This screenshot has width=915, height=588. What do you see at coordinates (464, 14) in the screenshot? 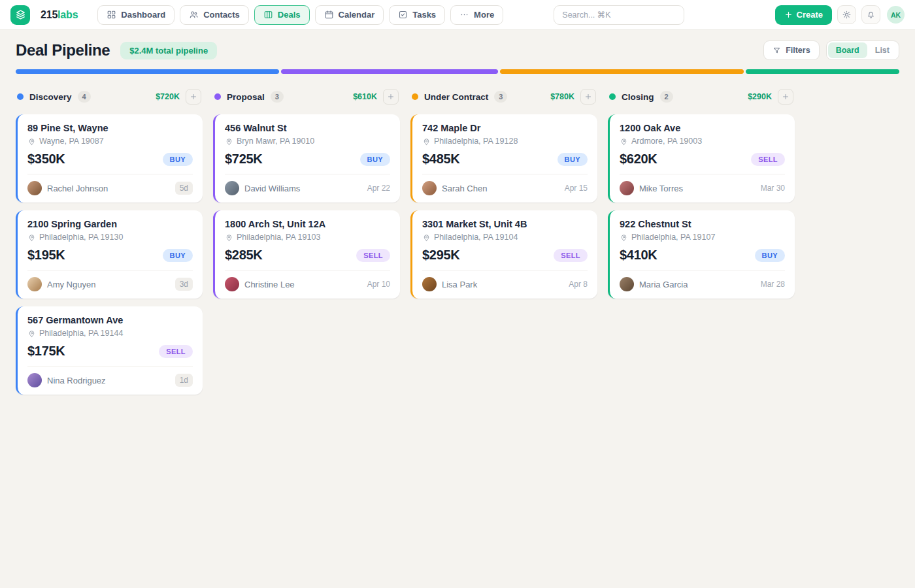
I see `more-icon` at bounding box center [464, 14].